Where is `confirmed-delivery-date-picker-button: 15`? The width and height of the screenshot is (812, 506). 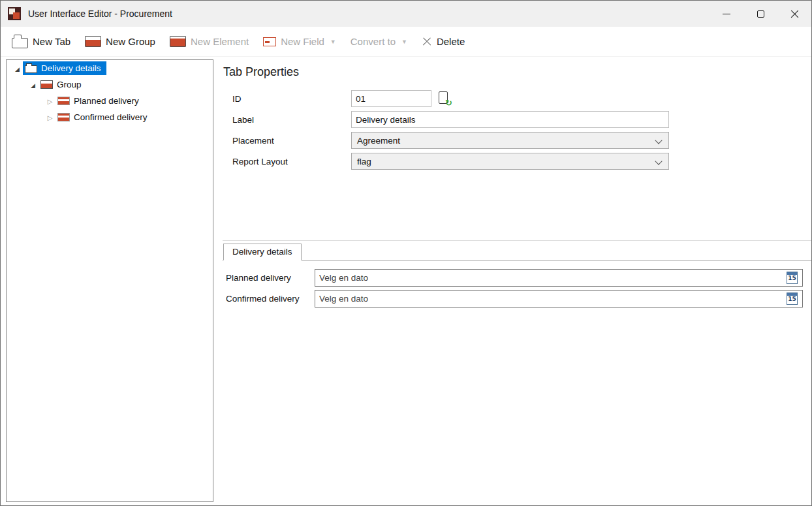
confirmed-delivery-date-picker-button: 15 is located at coordinates (792, 299).